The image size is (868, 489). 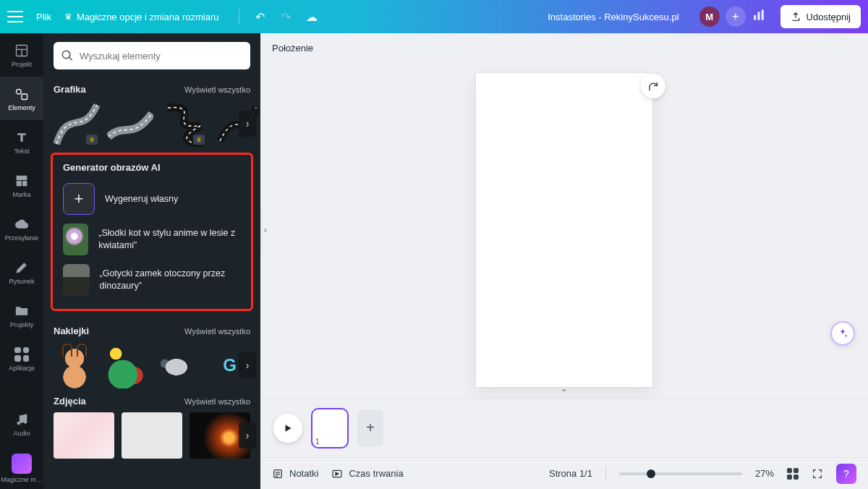 What do you see at coordinates (69, 90) in the screenshot?
I see `section-grafika-title: Grafika` at bounding box center [69, 90].